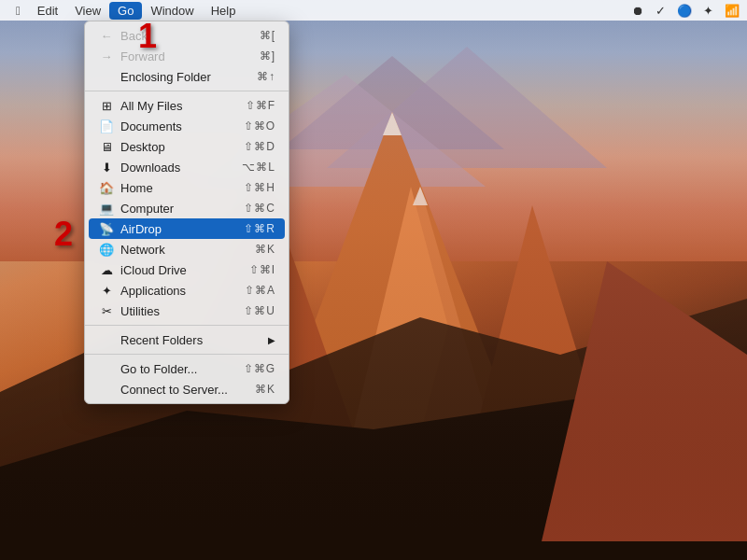  I want to click on documents-shortcut: ⇧⌘O, so click(260, 126).